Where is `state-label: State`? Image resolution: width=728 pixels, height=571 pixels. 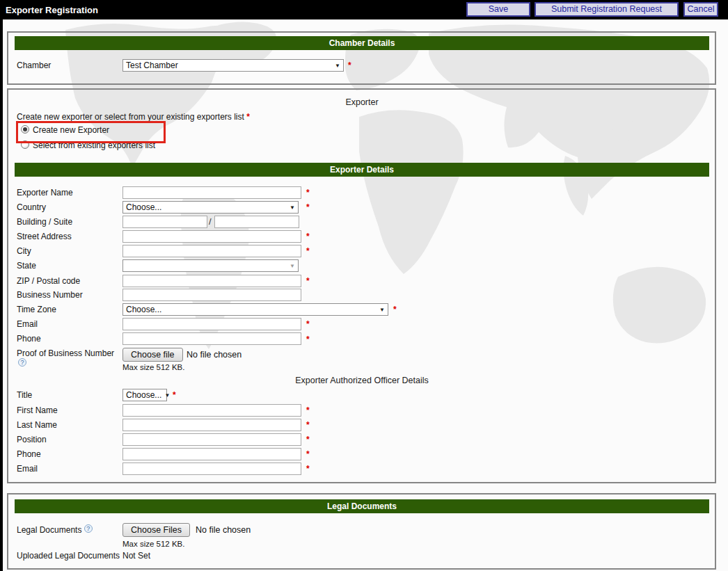 state-label: State is located at coordinates (26, 266).